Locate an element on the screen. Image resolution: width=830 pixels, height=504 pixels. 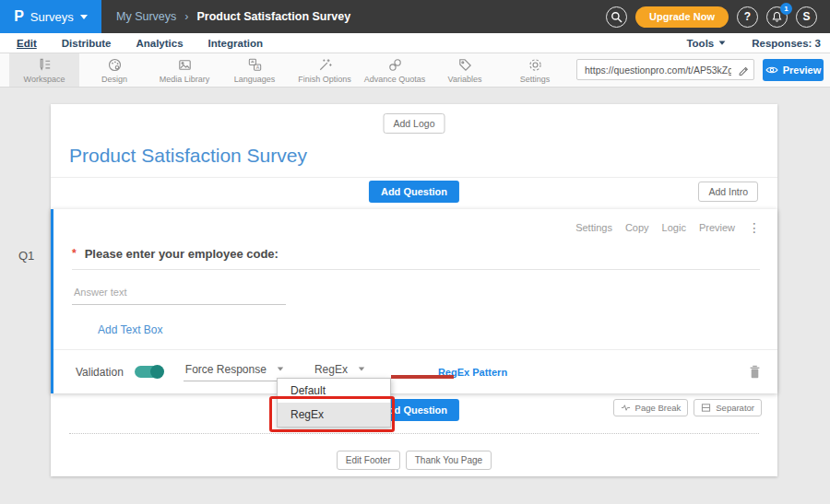
survey-title: Product Satisfaction Survey is located at coordinates (188, 156).